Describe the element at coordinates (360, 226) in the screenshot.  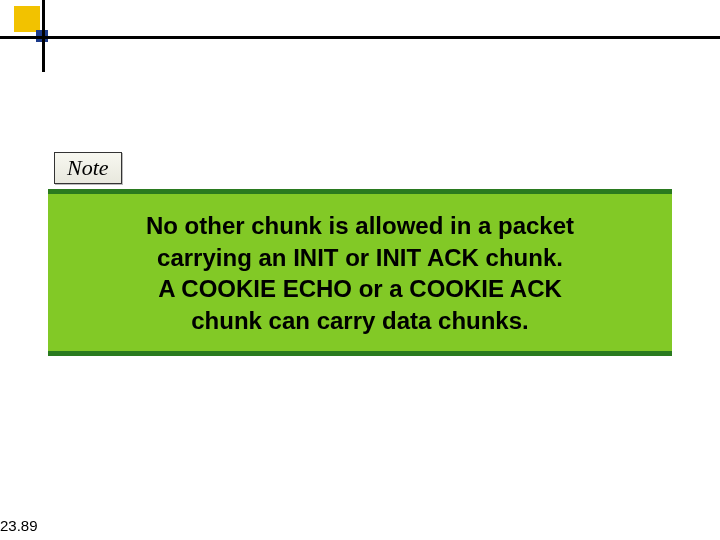
I see `callout-line-1: No other chunk is allowed in a packet` at that location.